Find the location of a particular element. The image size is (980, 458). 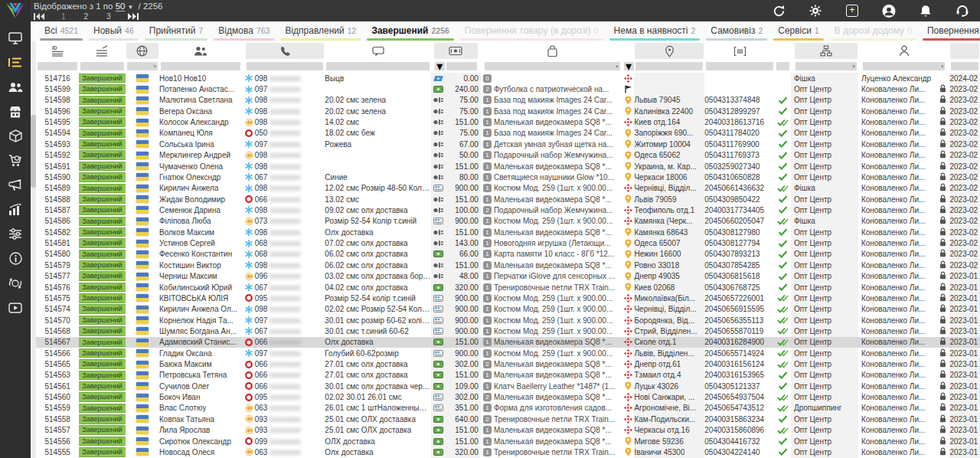

order-row-514560: 514560ЗавершенийБокоч Иван095000000002.0… is located at coordinates (508, 397).